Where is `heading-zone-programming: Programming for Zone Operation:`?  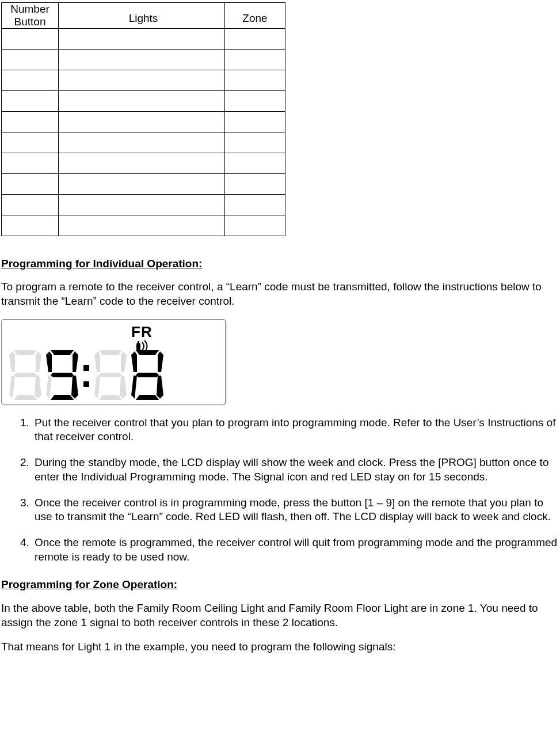 heading-zone-programming: Programming for Zone Operation: is located at coordinates (281, 585).